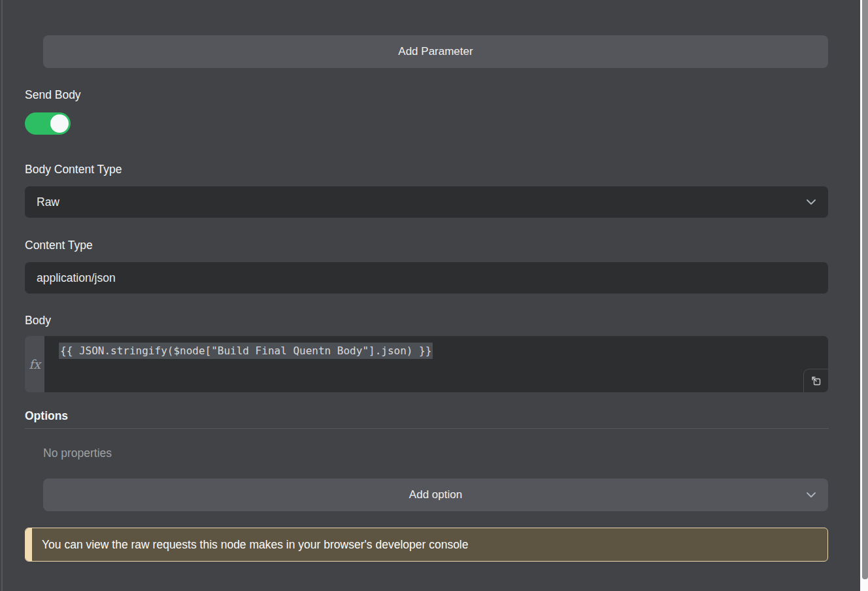 The image size is (868, 591). I want to click on add-option-button: Add option, so click(435, 495).